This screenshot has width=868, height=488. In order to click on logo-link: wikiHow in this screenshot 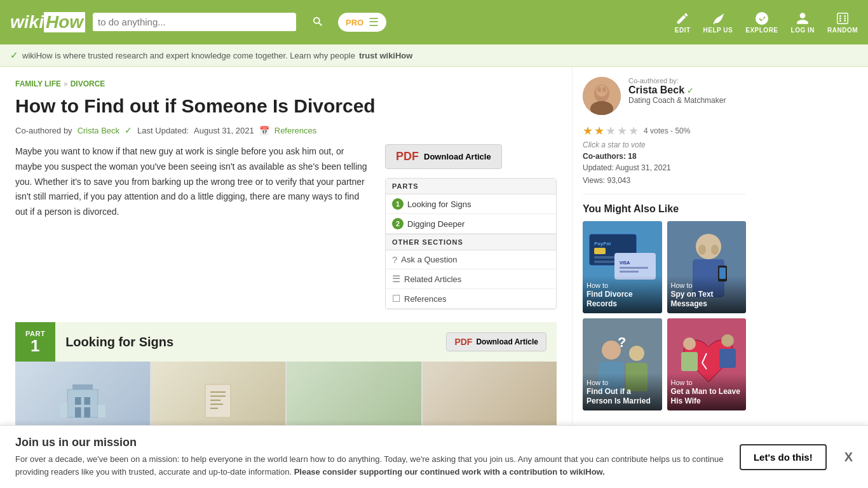, I will do `click(48, 22)`.